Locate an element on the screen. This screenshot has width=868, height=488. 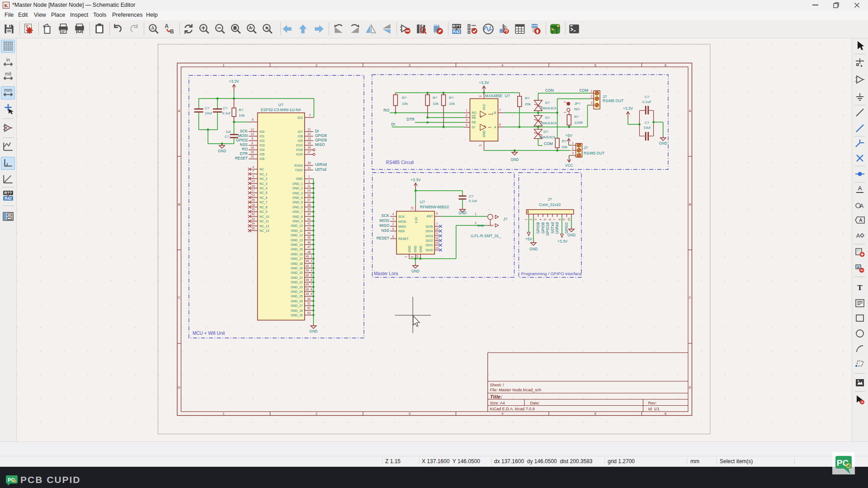
svg-text: 26 is located at coordinates (309, 147).